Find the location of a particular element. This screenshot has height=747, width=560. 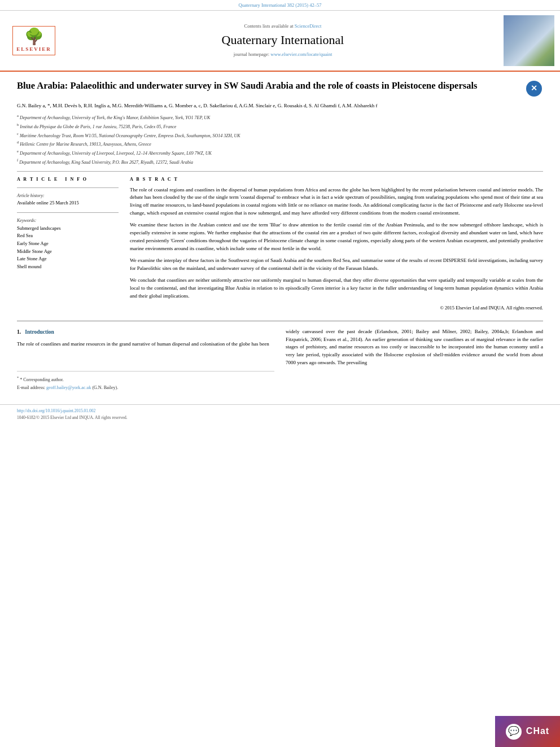

introduction-section: 1. Introduction The role of coastlines a… is located at coordinates (280, 357).